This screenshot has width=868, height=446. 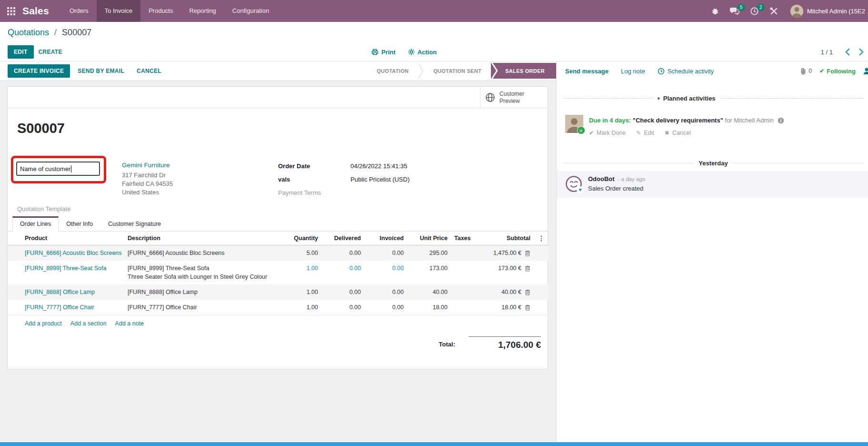 I want to click on pager-previous-icon, so click(x=848, y=52).